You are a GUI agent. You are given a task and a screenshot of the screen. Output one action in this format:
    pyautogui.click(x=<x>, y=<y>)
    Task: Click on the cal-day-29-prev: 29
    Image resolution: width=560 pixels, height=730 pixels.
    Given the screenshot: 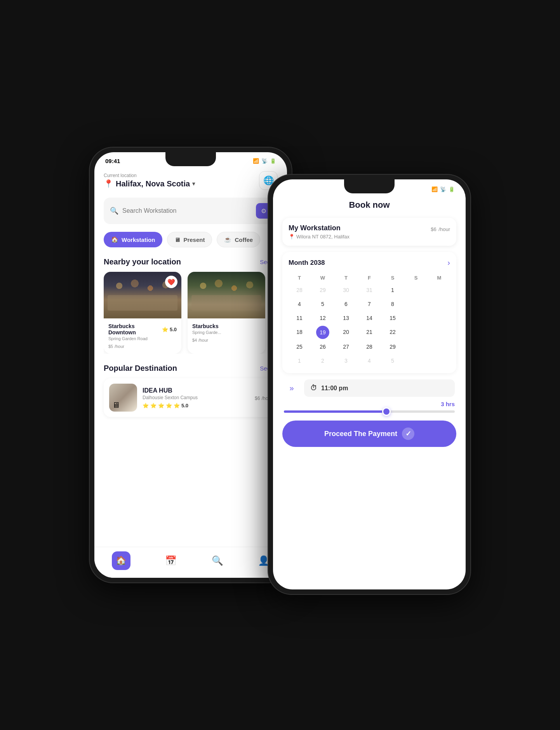 What is the action you would take?
    pyautogui.click(x=323, y=290)
    